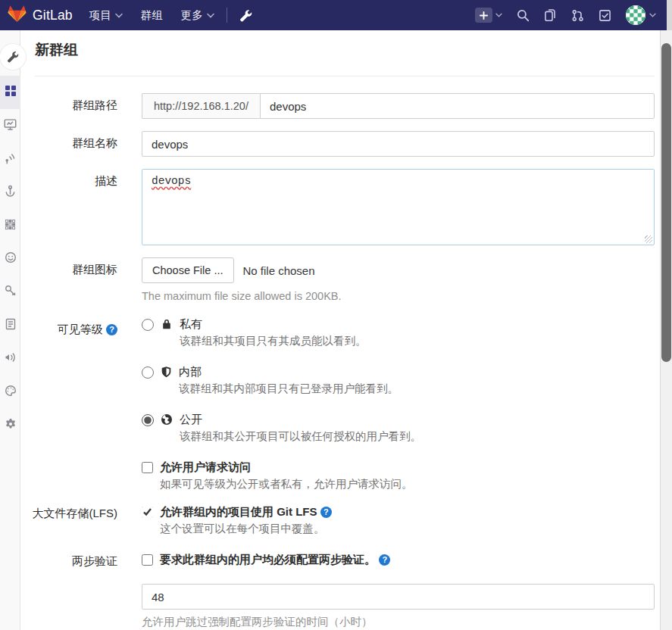  What do you see at coordinates (11, 92) in the screenshot?
I see `overview-grid-icon` at bounding box center [11, 92].